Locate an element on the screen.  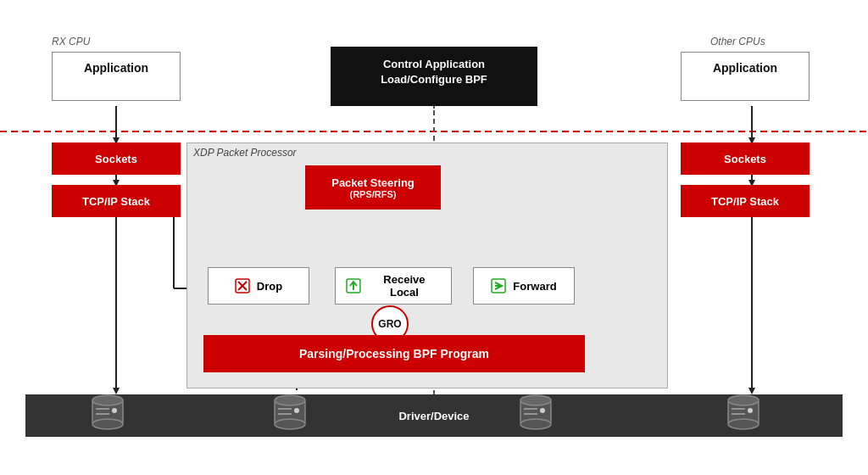
driver-label: Driver/Device is located at coordinates (434, 416).